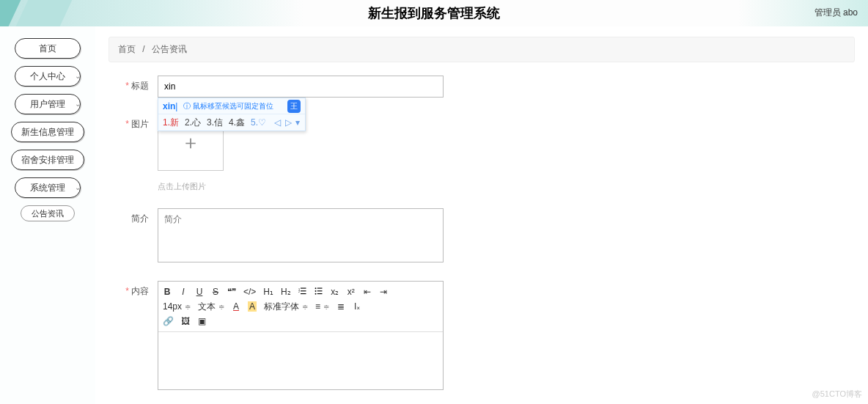  I want to click on video-button: ▣, so click(202, 321).